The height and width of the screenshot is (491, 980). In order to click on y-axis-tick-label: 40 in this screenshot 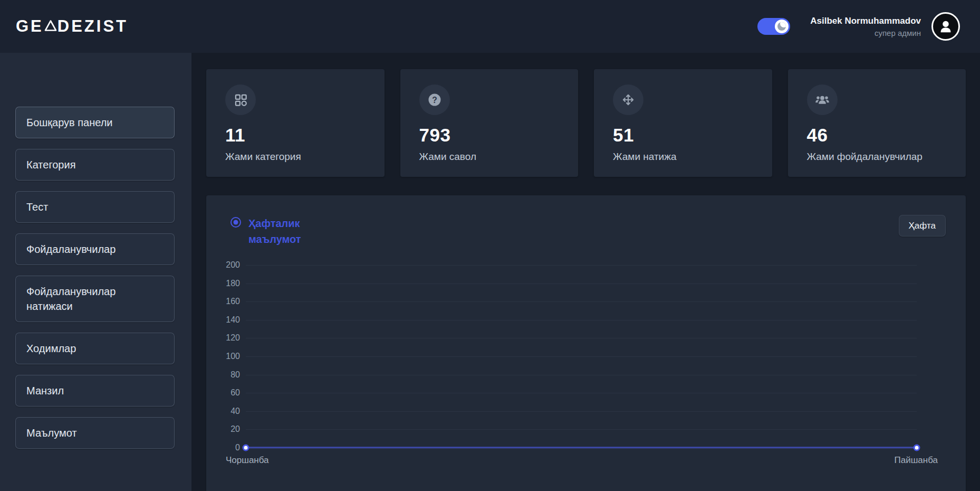, I will do `click(235, 411)`.